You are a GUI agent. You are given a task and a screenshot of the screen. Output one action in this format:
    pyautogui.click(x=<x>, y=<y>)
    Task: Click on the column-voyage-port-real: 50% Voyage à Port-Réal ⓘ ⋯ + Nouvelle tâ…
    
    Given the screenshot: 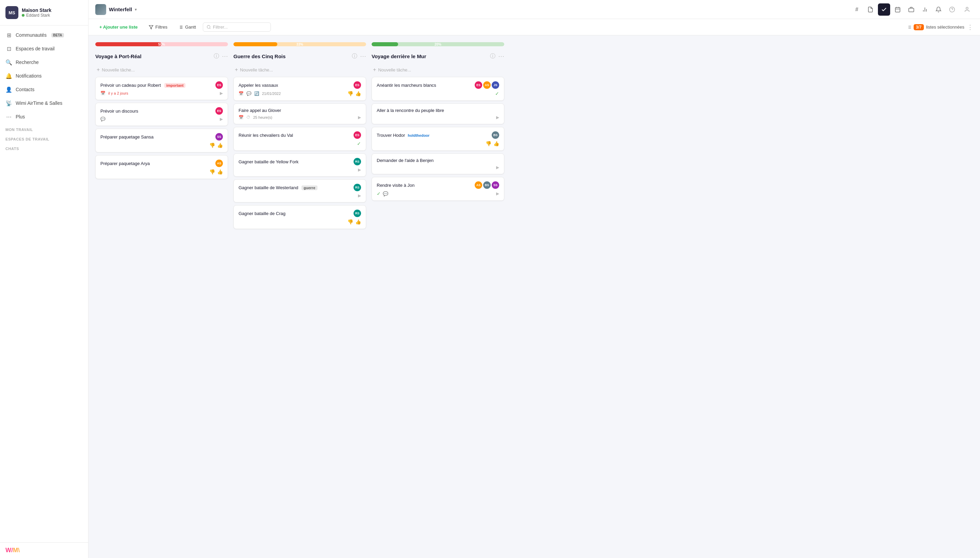 What is the action you would take?
    pyautogui.click(x=162, y=297)
    